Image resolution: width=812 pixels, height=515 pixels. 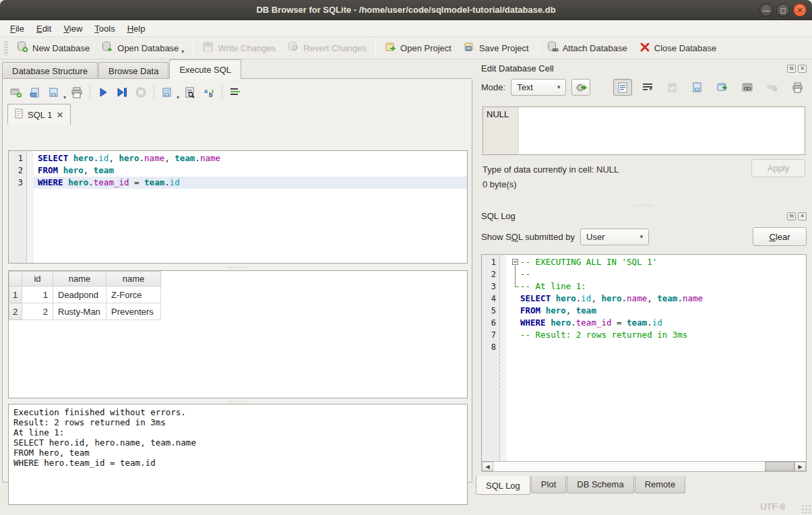 What do you see at coordinates (143, 48) in the screenshot?
I see `open-database-button: Open Database▾` at bounding box center [143, 48].